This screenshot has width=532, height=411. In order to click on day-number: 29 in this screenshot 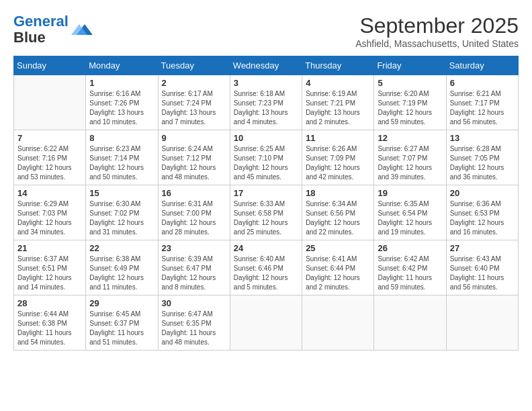, I will do `click(122, 304)`.